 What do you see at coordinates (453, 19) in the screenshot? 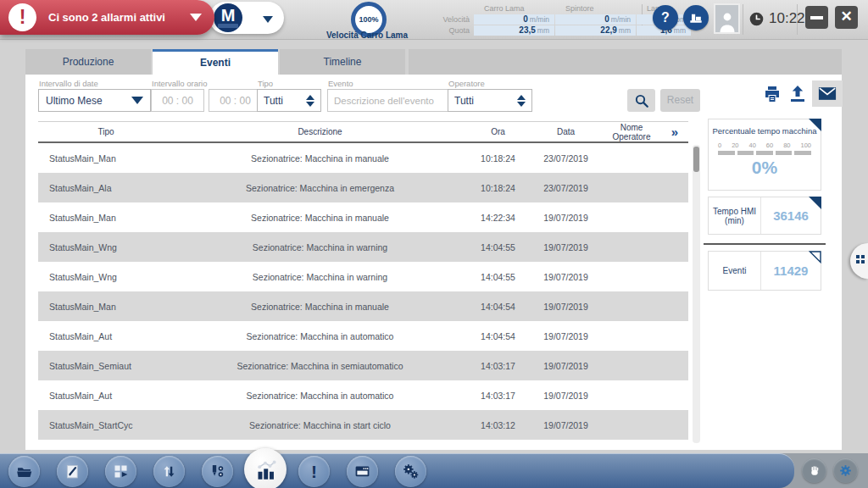
I see `axis-row-label: Velocità` at bounding box center [453, 19].